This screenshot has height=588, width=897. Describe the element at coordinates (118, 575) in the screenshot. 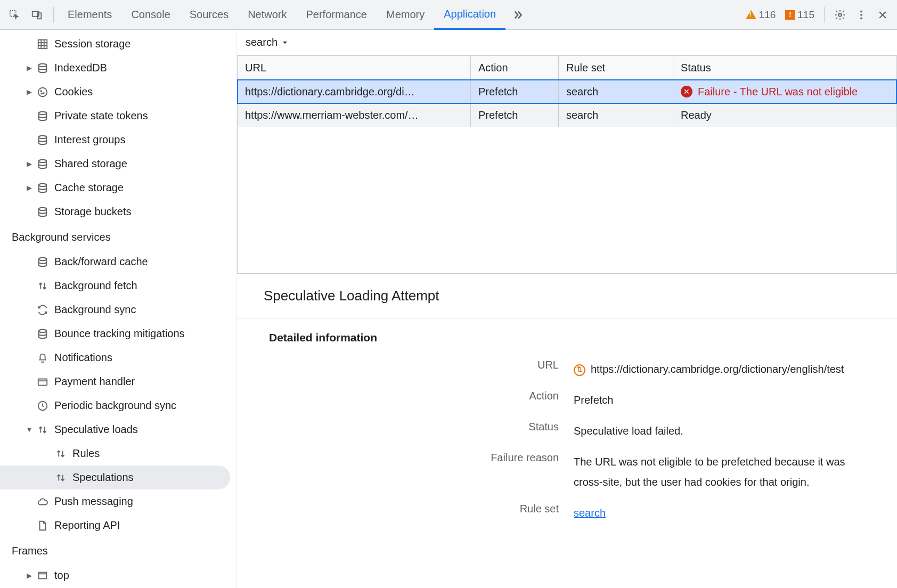

I see `sidebar-item: ▶top` at that location.